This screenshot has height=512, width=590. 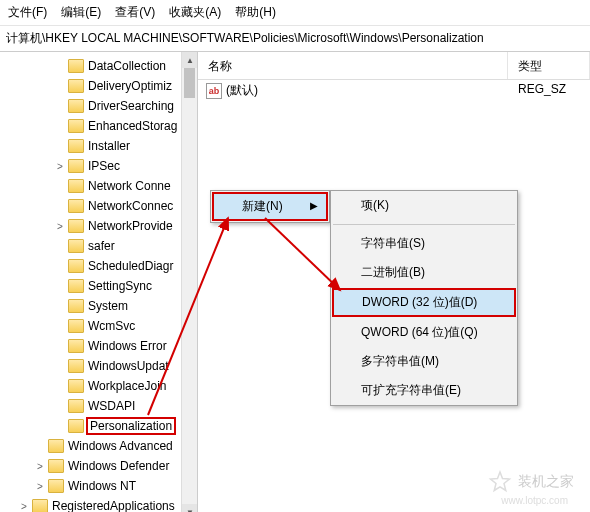 I want to click on tree-label: Windows Defender, so click(x=118, y=466).